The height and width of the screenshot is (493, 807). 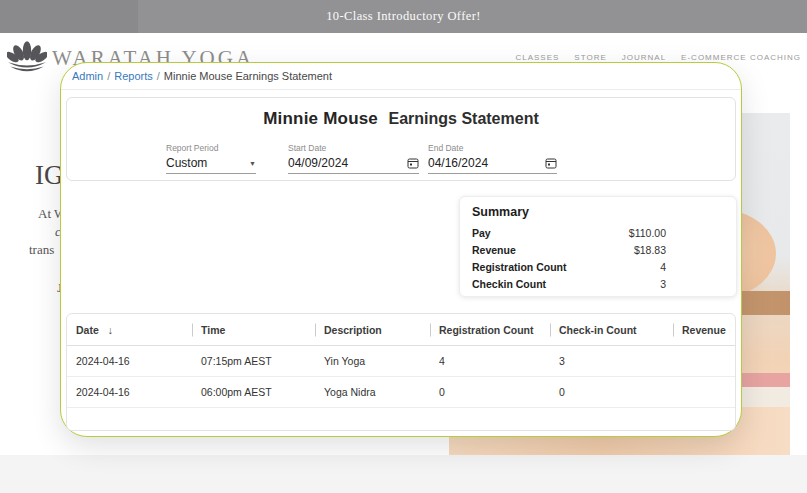 What do you see at coordinates (492, 148) in the screenshot?
I see `end-date-label: End Date` at bounding box center [492, 148].